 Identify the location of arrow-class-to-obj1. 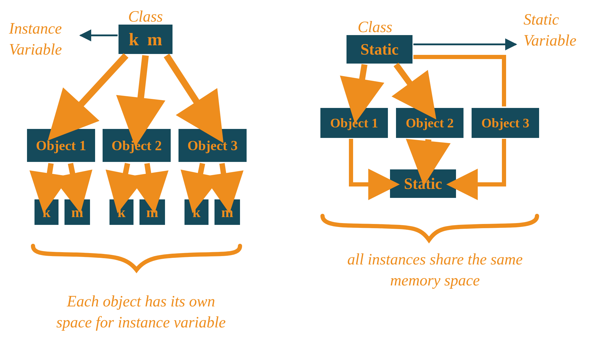
(95, 89).